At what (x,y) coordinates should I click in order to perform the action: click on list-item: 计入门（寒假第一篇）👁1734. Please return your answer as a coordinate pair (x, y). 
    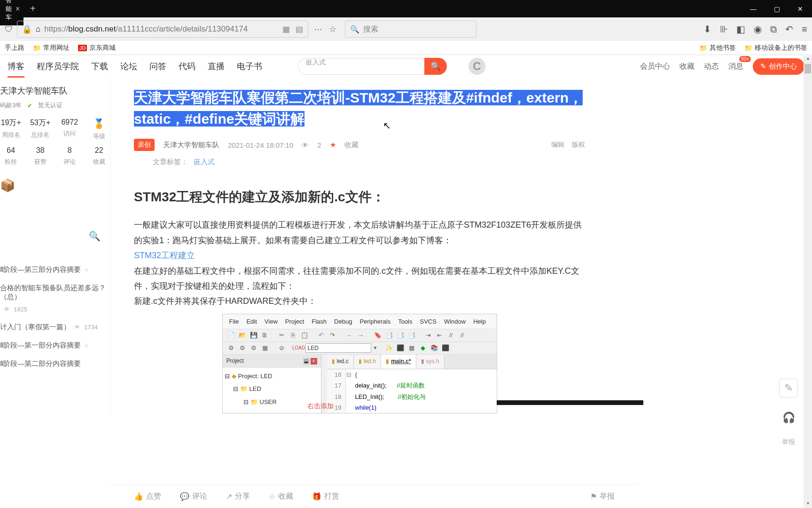
    Looking at the image, I should click on (55, 327).